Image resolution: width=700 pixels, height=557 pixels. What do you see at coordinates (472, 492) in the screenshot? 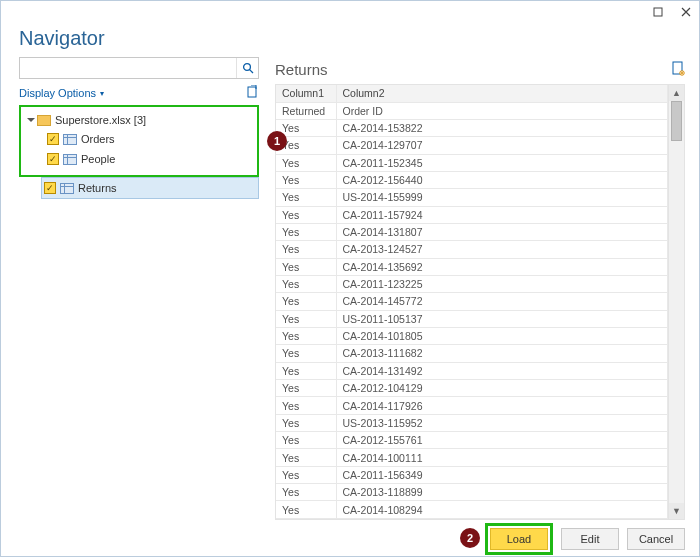
I see `table-row: YesCA-2013-118899` at bounding box center [472, 492].